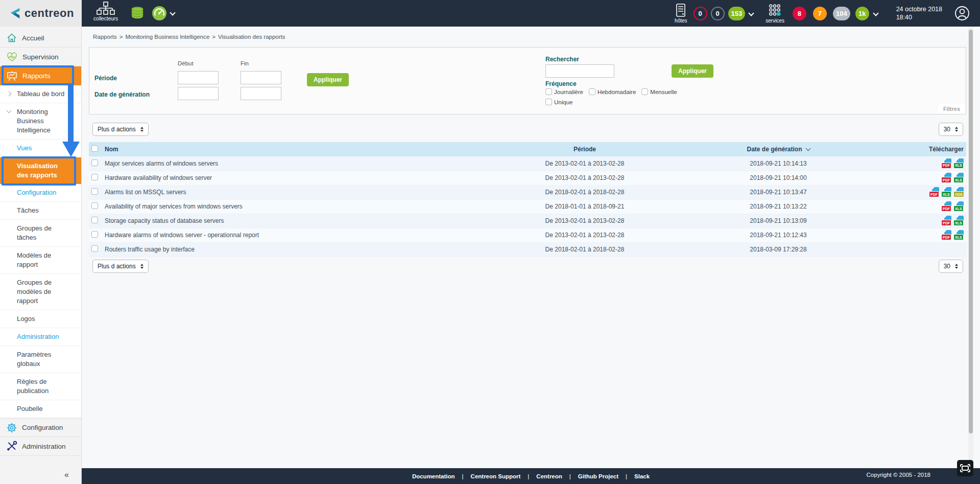  I want to click on more-actions-select-bottom: Plus d actions, so click(121, 266).